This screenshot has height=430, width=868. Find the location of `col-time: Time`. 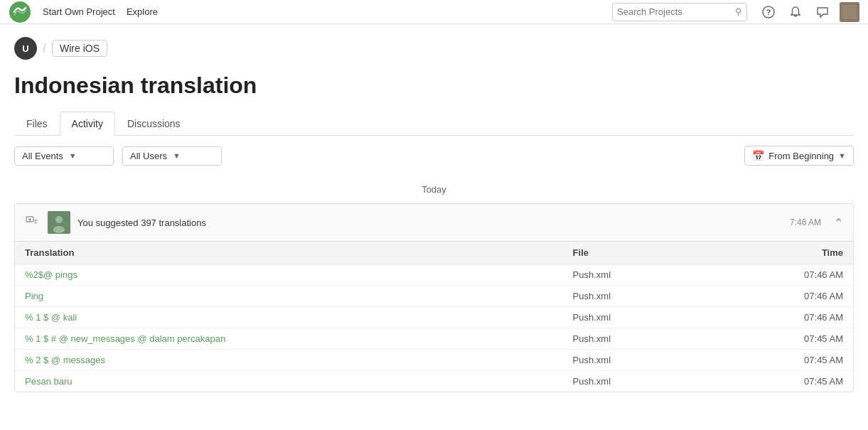

col-time: Time is located at coordinates (780, 253).